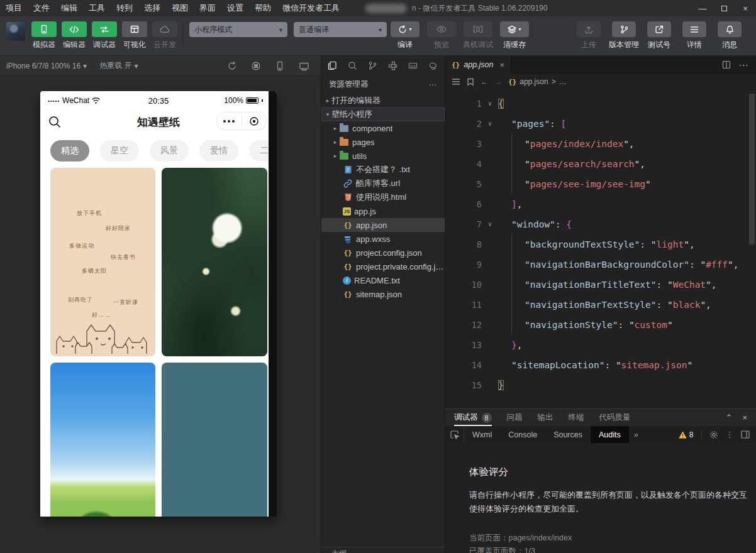 The height and width of the screenshot is (553, 756). Describe the element at coordinates (263, 8) in the screenshot. I see `menu-item-10: 帮助` at that location.